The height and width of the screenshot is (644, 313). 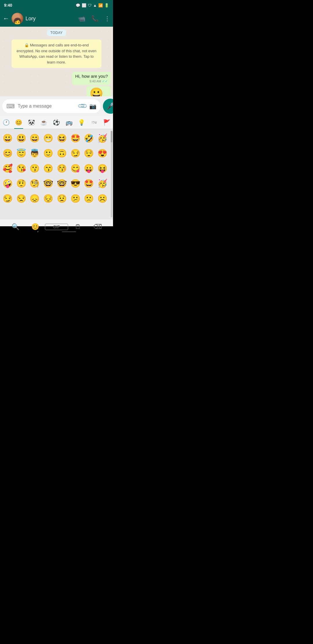 I want to click on gif-button: GIF, so click(x=57, y=227).